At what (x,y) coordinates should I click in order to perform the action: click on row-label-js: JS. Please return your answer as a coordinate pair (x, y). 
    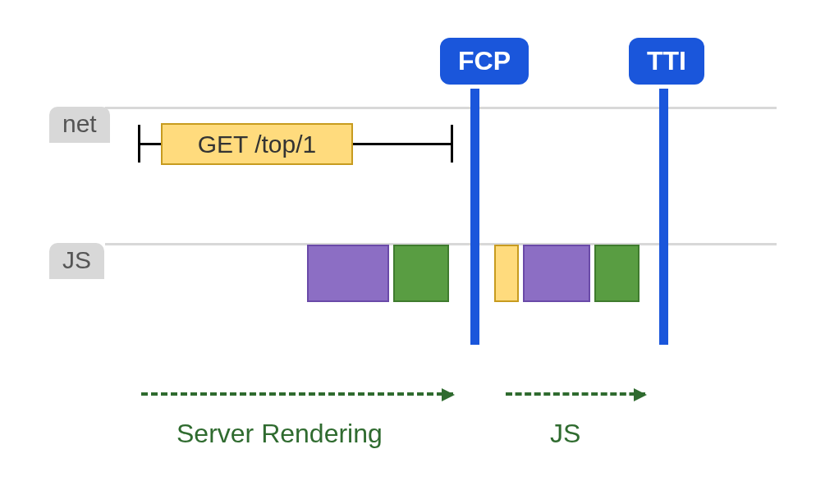
    Looking at the image, I should click on (77, 261).